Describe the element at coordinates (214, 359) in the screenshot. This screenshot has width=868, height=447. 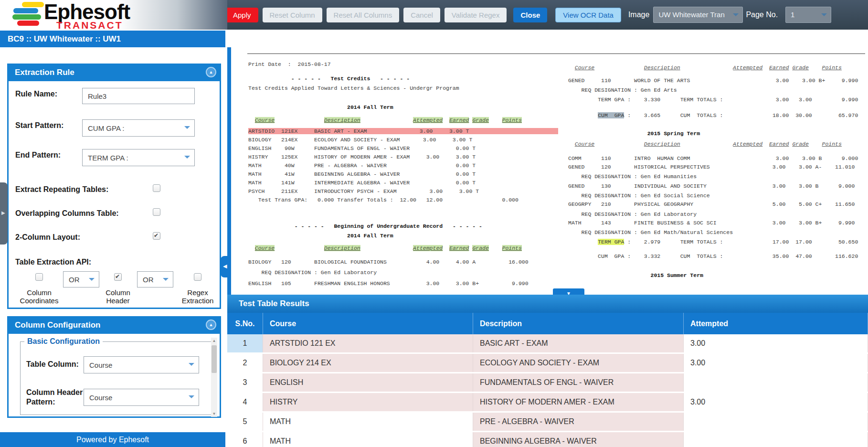
I see `scrollbar-thumb` at that location.